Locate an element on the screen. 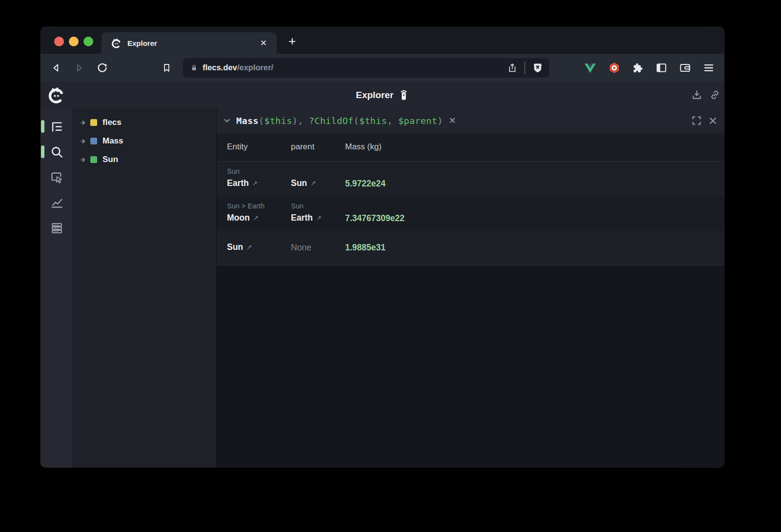 The width and height of the screenshot is (781, 532). flecs-favicon is located at coordinates (116, 43).